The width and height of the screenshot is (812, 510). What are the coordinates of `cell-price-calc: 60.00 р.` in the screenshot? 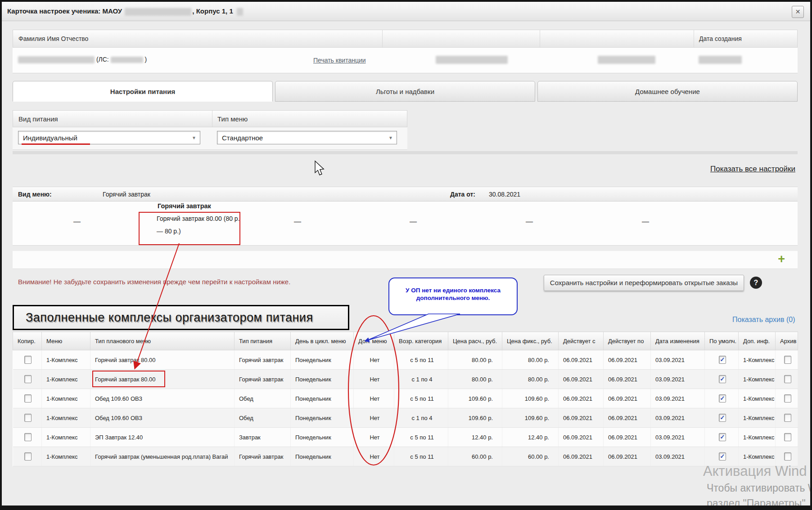 It's located at (475, 457).